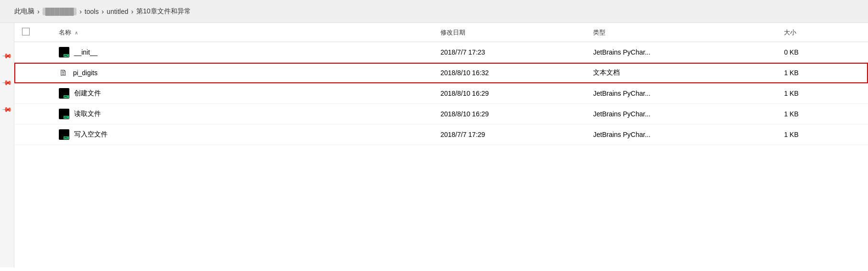  What do you see at coordinates (80, 11) in the screenshot?
I see `breadcrumb-sep-1: ›` at bounding box center [80, 11].